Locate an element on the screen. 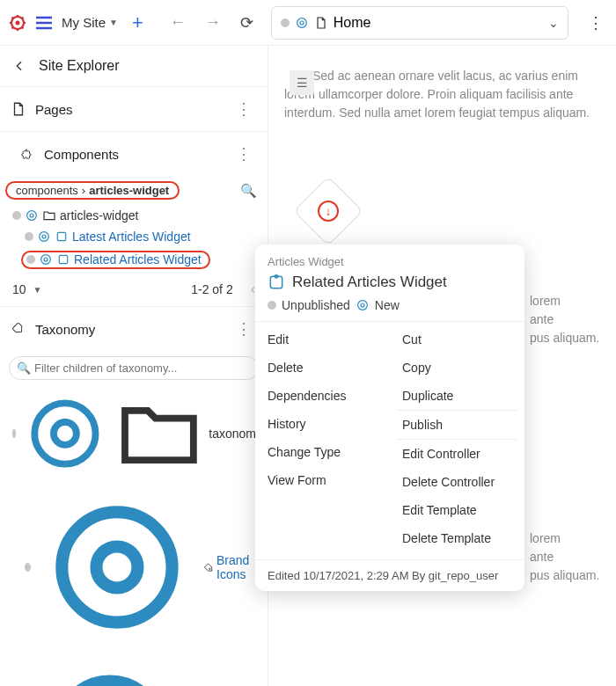 The width and height of the screenshot is (616, 686). menu-item-change-type: Change Type is located at coordinates (322, 452).